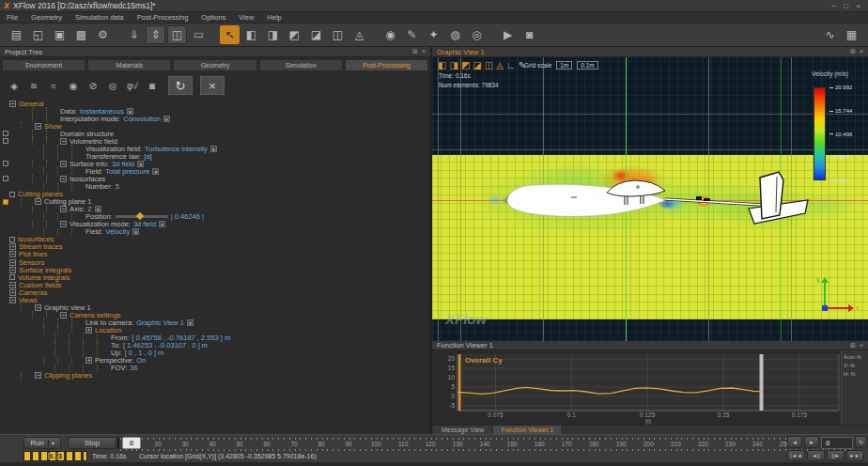  I want to click on layers-tool-icon: ≋, so click(34, 85).